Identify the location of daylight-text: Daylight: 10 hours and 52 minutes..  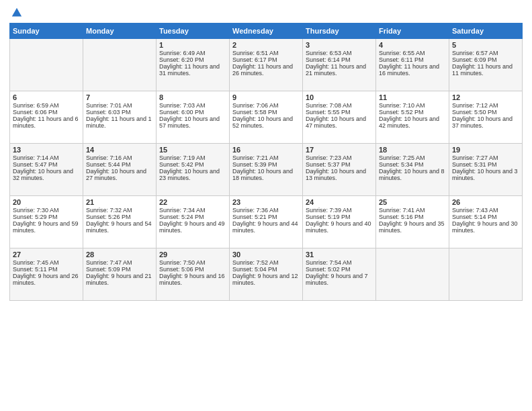
(266, 122).